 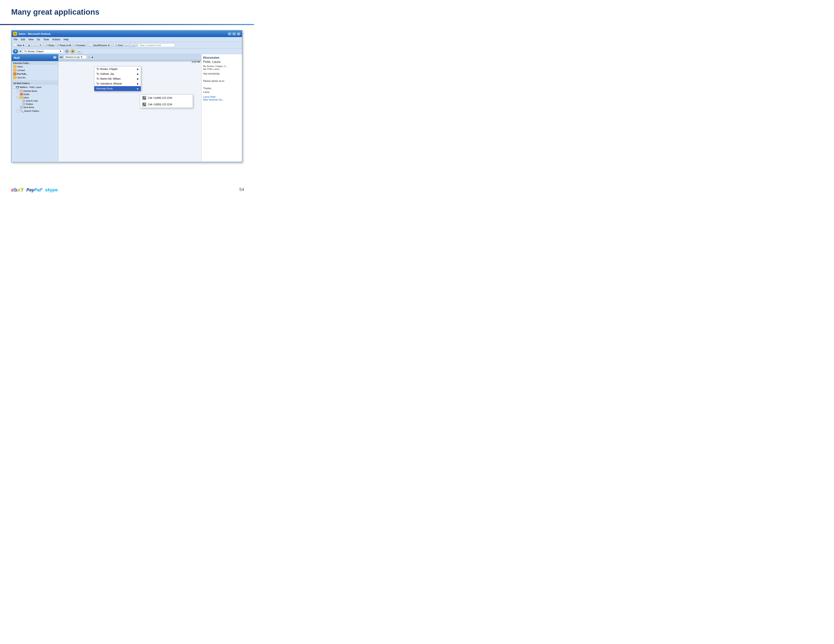 I want to click on skype-bar: S ▼ To: Boulas, Chipper ▼ C A –, so click(x=127, y=51).